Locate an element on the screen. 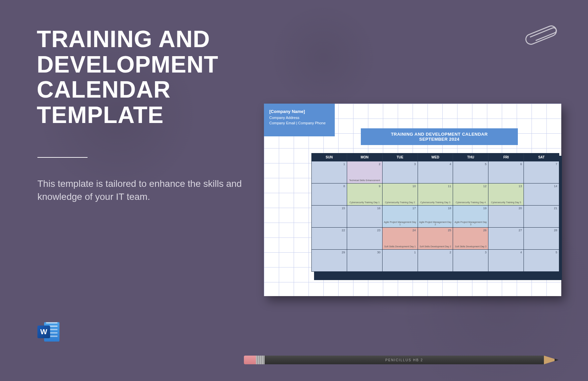 The height and width of the screenshot is (381, 588). calendar-cell: 10Cybersecurity Training Day 2 is located at coordinates (400, 194).